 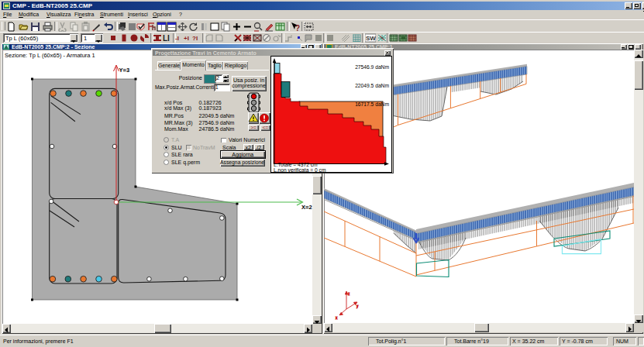 What do you see at coordinates (195, 39) in the screenshot?
I see `svg-text: ?I` at bounding box center [195, 39].